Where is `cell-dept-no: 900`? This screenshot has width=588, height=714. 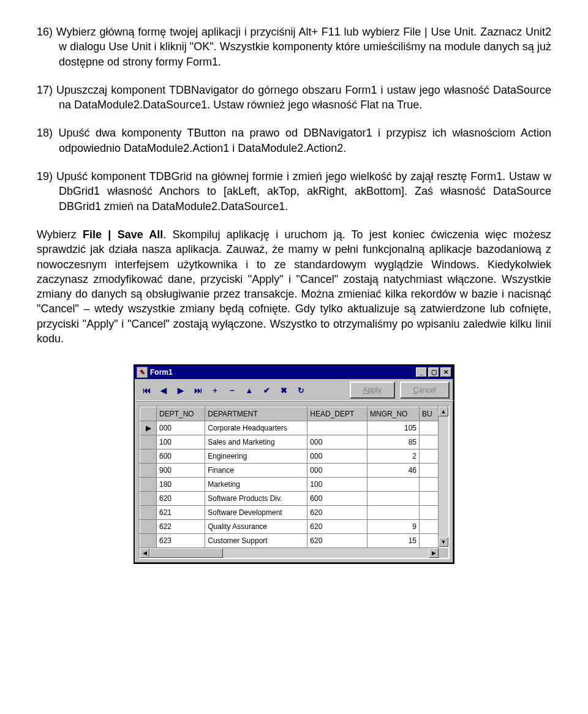 cell-dept-no: 900 is located at coordinates (181, 470).